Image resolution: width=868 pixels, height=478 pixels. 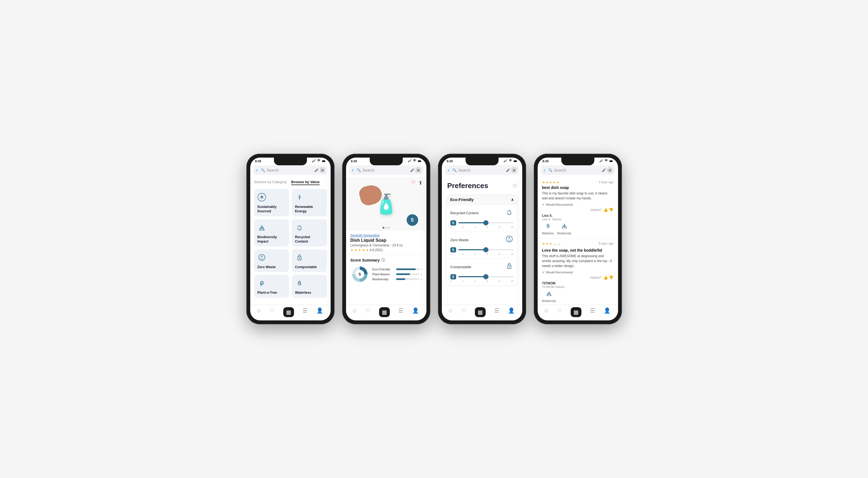 What do you see at coordinates (578, 244) in the screenshot?
I see `review-header-2: ★★★★★ 5 days ago` at bounding box center [578, 244].